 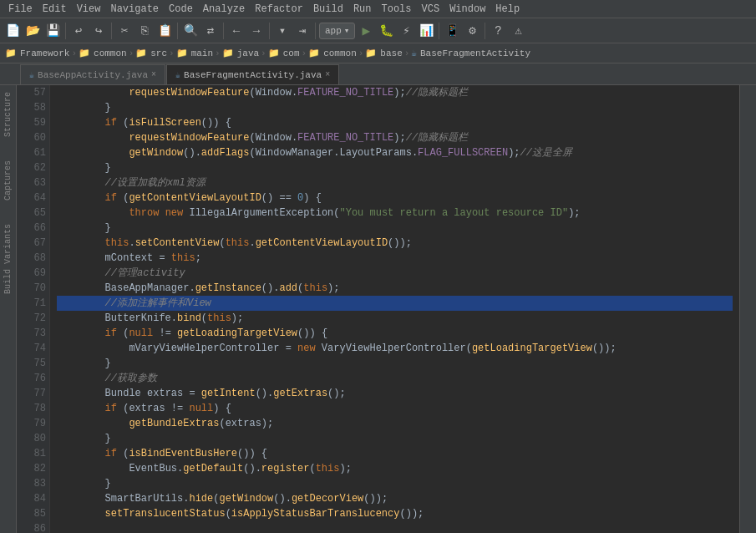 I want to click on breadcrumb-sep2: ›, so click(x=132, y=53).